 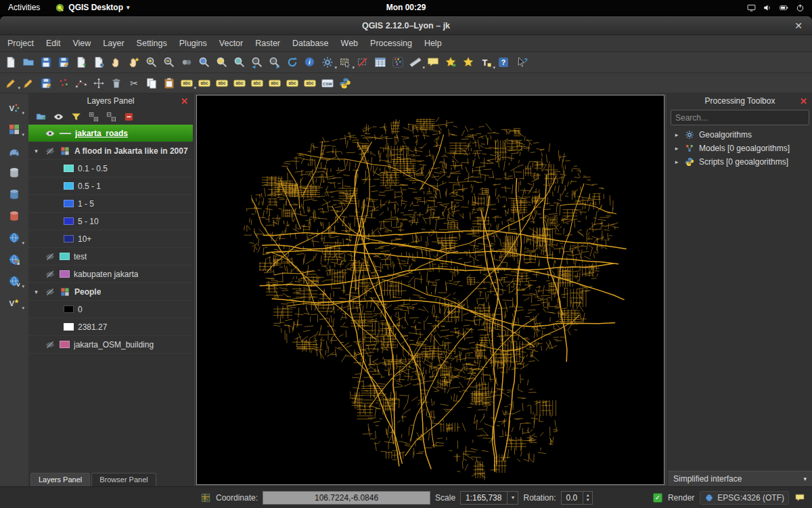 What do you see at coordinates (740, 478) in the screenshot?
I see `interface-mode-select: Simplified interface ▾` at bounding box center [740, 478].